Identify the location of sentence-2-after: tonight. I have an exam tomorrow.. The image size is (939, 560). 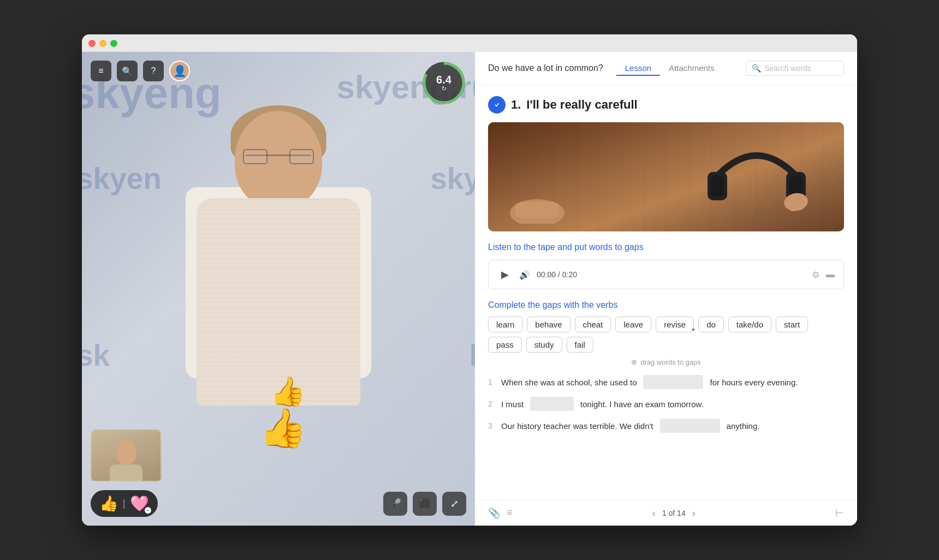
(642, 404).